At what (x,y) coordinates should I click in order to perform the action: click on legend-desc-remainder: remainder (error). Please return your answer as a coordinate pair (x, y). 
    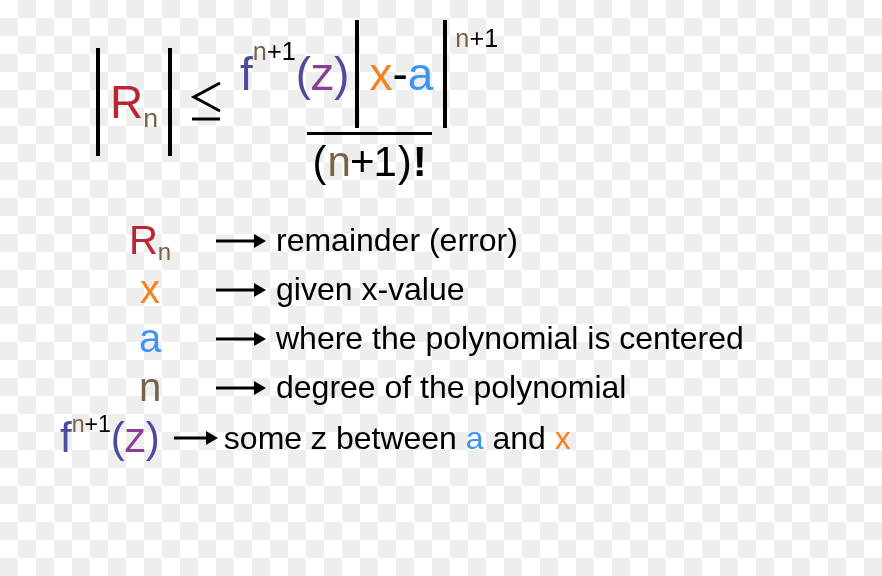
    Looking at the image, I should click on (397, 240).